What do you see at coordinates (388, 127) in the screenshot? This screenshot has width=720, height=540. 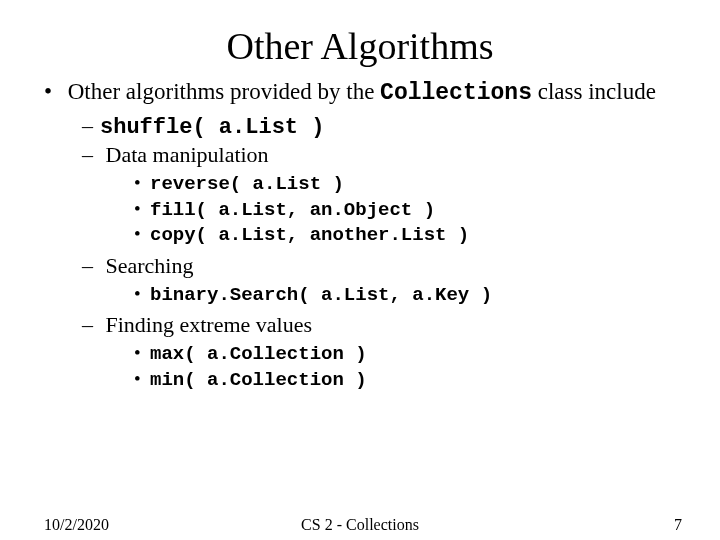 I see `shuffle-item: shuffle( a.List )` at bounding box center [388, 127].